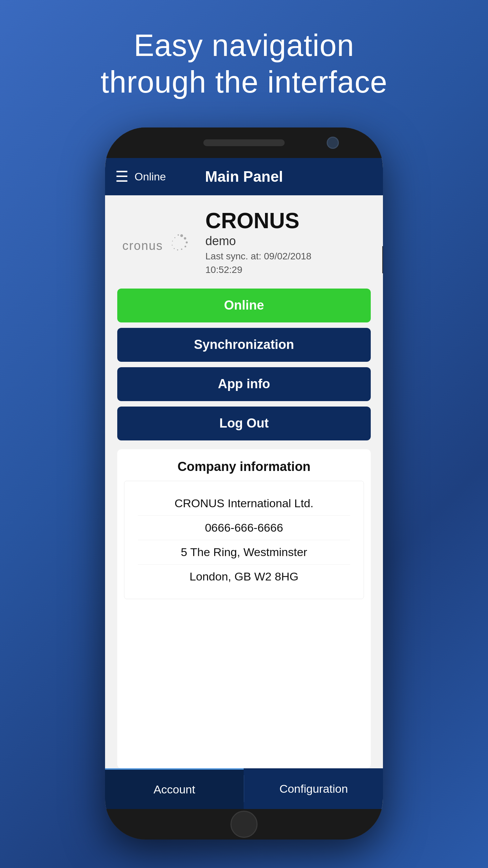 This screenshot has width=488, height=868. Describe the element at coordinates (333, 143) in the screenshot. I see `phone-camera` at that location.